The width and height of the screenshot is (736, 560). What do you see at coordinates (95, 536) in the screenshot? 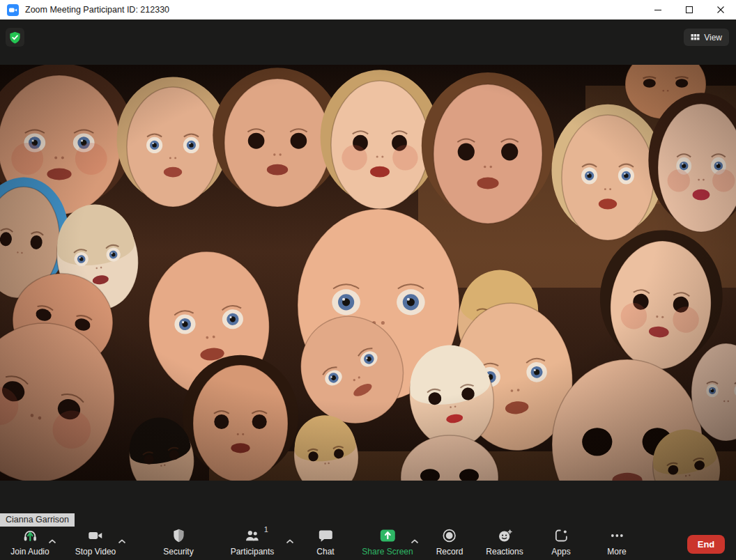
I see `video-camera-icon` at bounding box center [95, 536].